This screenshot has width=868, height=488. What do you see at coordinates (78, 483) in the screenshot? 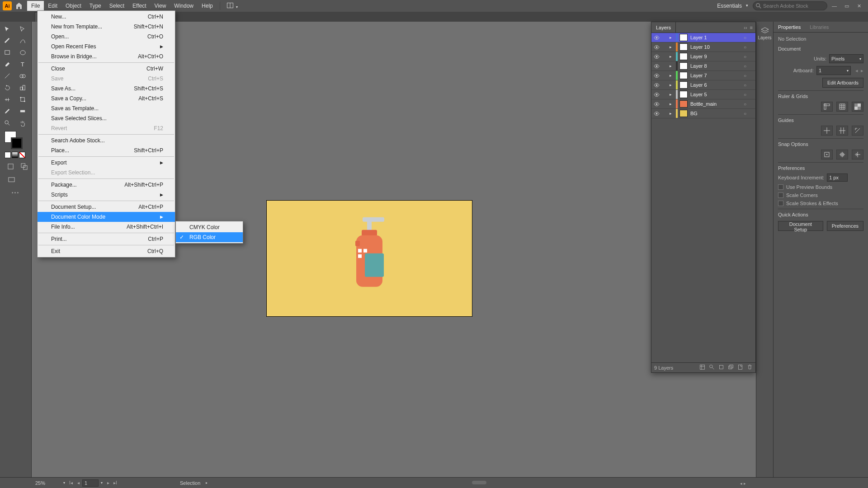
I see `prev-artboard-nav-icon: ◂` at bounding box center [78, 483].